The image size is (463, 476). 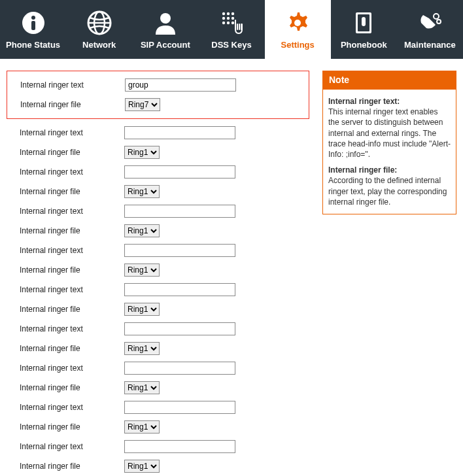 I want to click on globe-icon, so click(x=99, y=23).